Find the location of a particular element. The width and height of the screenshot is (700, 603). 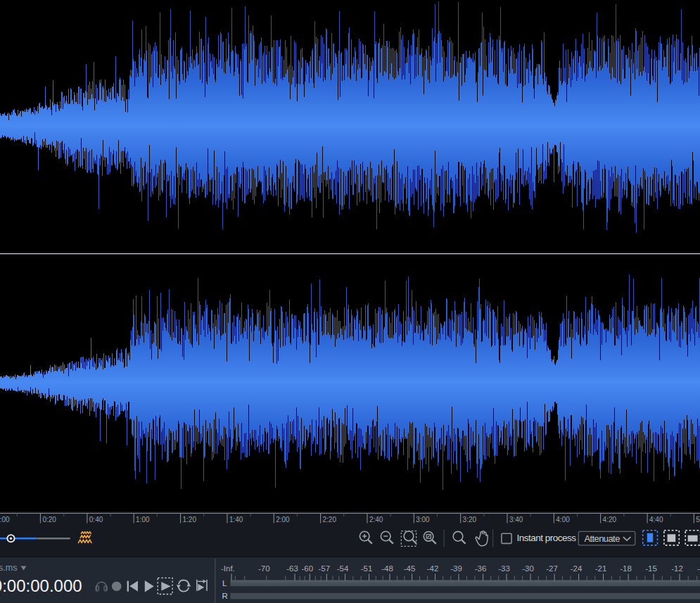

svg-text: -9 is located at coordinates (699, 569).